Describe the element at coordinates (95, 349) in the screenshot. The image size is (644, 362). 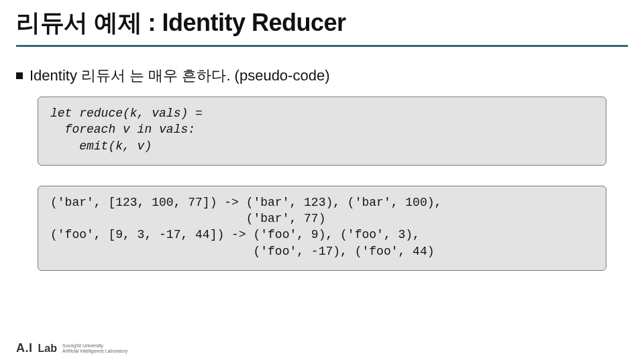
I see `footer-sub: SoongSil University Artificial Intellige…` at that location.